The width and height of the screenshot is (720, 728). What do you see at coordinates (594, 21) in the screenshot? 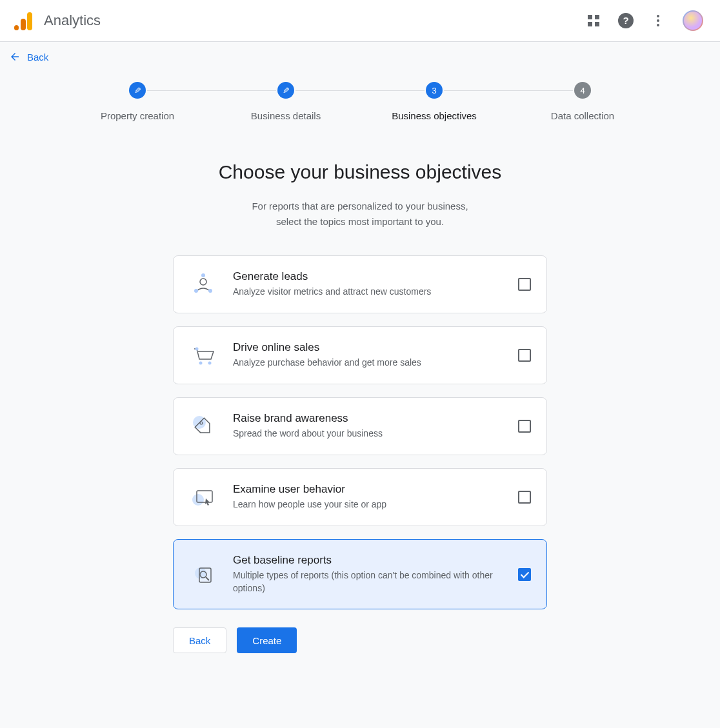
I see `apps-icon` at bounding box center [594, 21].